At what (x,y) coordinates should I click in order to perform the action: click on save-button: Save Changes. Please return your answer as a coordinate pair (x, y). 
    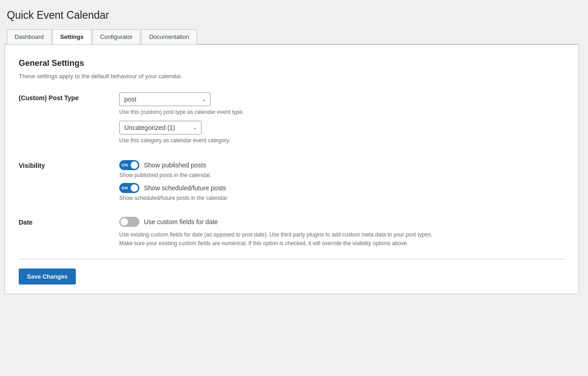
    Looking at the image, I should click on (48, 276).